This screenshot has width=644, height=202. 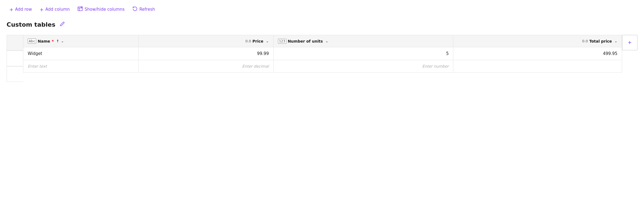 I want to click on empty-price-placeholder: Enter decimal, so click(x=255, y=66).